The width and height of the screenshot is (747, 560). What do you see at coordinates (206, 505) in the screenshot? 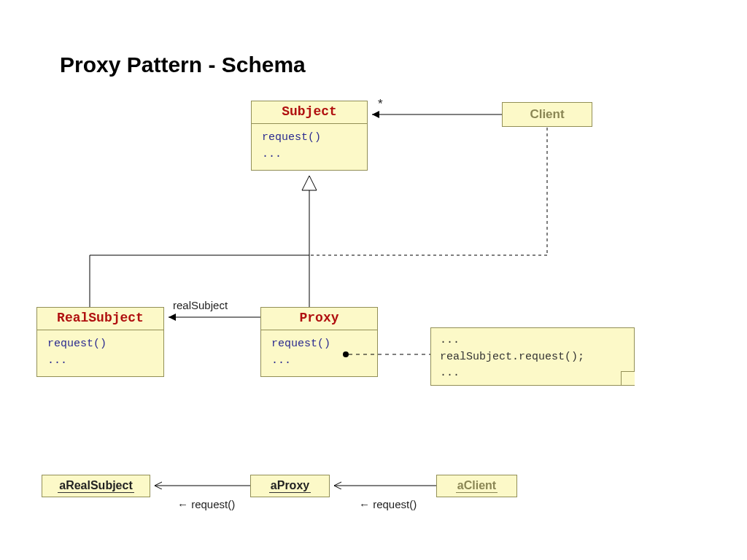
I see `obj-req-1: ← request()` at bounding box center [206, 505].